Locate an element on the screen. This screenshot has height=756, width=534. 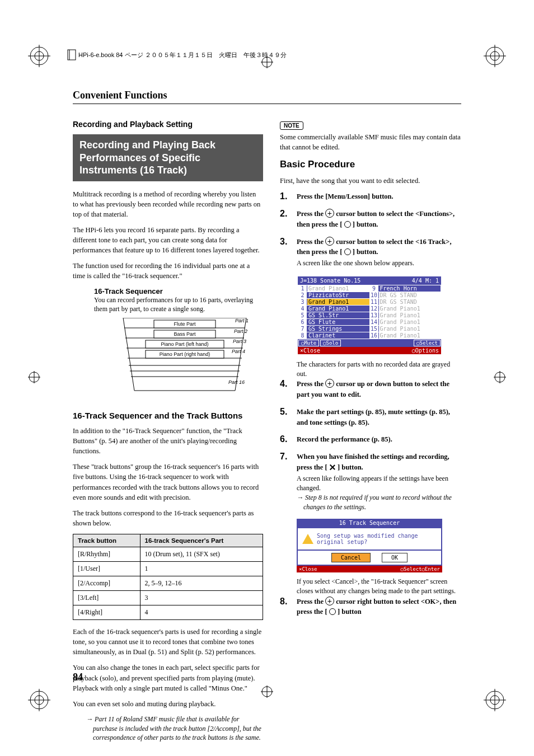
para-4: In addition to the "16-Track Sequencer" … is located at coordinates (168, 441).